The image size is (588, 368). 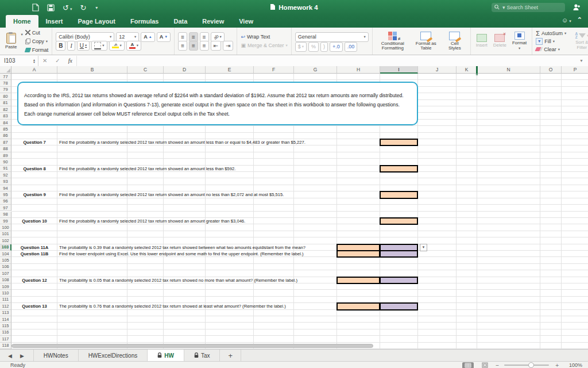 I want to click on new-document-icon, so click(x=36, y=7).